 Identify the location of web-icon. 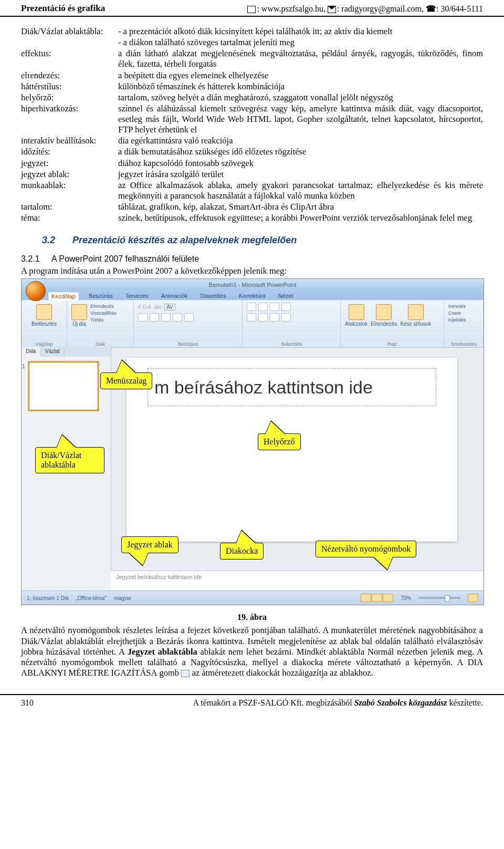
(251, 9).